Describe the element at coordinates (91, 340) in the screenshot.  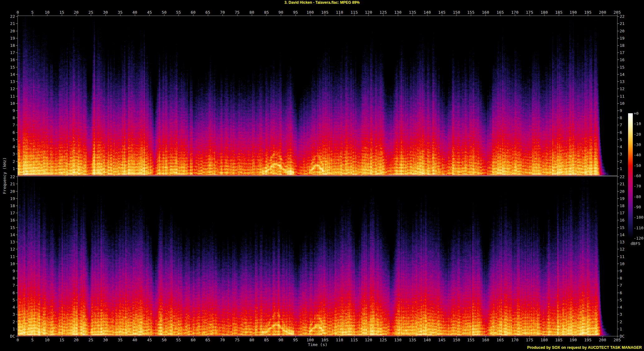
I see `x-tick-label-bottom: 25` at that location.